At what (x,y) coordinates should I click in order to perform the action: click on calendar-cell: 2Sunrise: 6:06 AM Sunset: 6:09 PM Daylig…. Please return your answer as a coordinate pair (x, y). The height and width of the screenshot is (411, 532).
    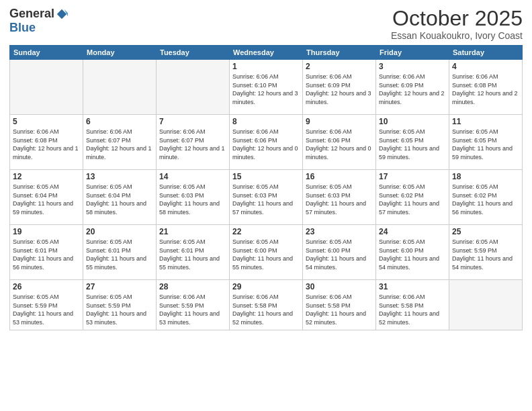
    Looking at the image, I should click on (340, 87).